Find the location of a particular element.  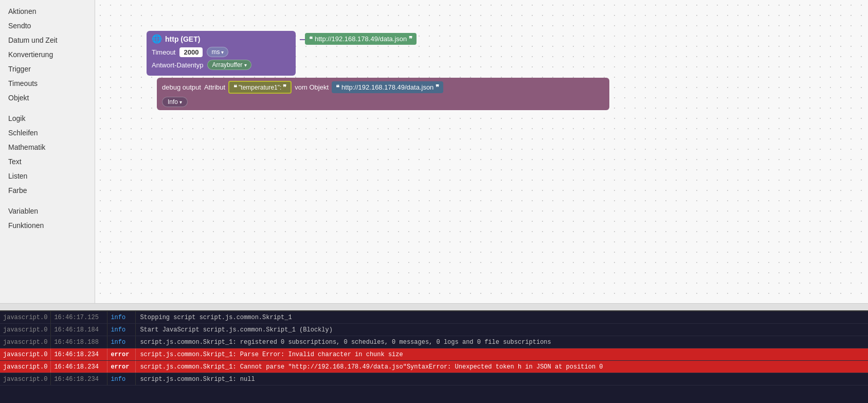

console-time-0: 16:46:17.125 is located at coordinates (79, 317).